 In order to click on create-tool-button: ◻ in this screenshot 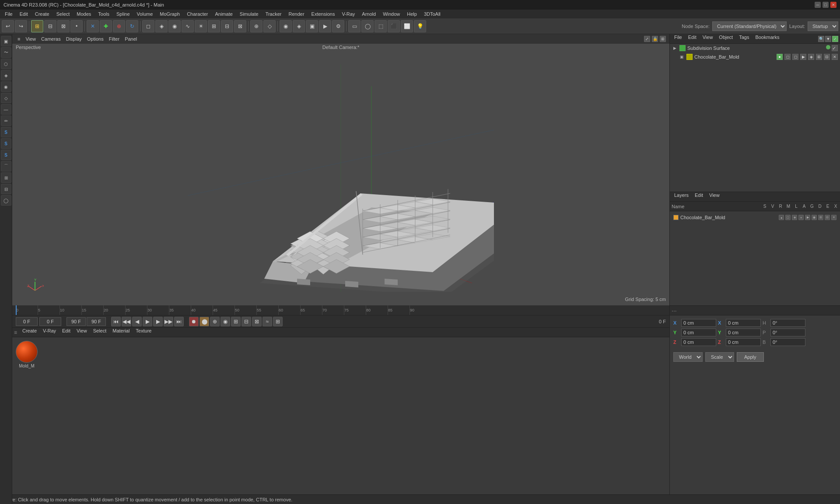, I will do `click(148, 26)`.